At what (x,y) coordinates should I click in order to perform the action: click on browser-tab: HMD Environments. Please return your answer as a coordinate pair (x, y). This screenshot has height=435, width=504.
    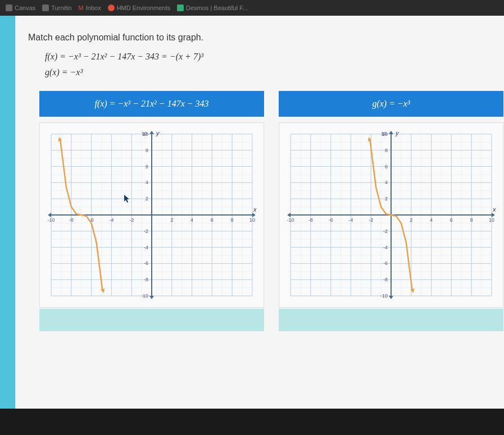
    Looking at the image, I should click on (139, 8).